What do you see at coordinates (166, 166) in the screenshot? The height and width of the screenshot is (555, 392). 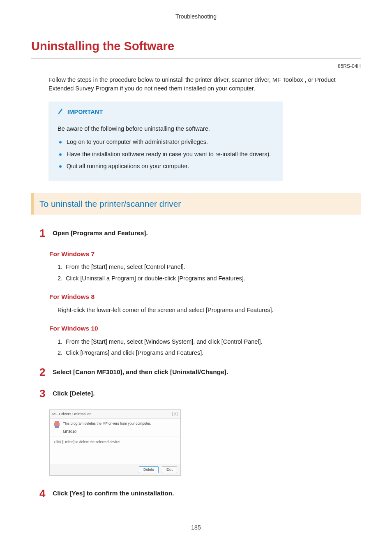 I see `important-item: Quit all running applications on your co…` at bounding box center [166, 166].